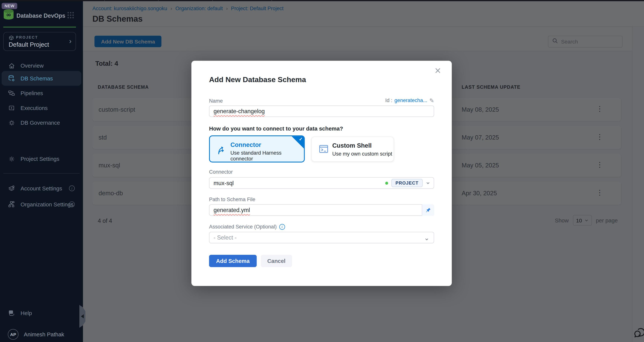  I want to click on sidebar-item-label: Executions, so click(34, 108).